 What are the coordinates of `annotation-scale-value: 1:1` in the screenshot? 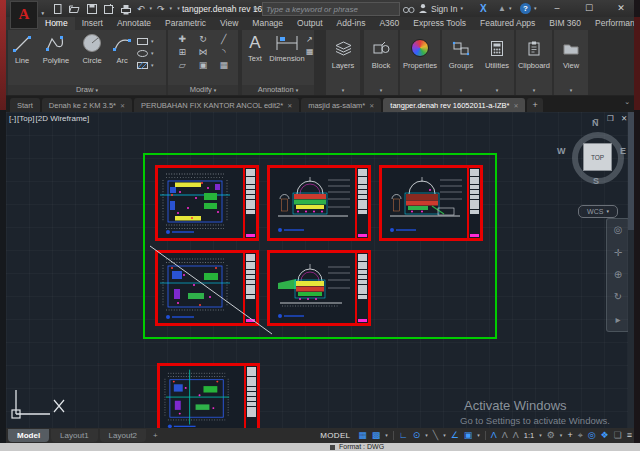 It's located at (529, 436).